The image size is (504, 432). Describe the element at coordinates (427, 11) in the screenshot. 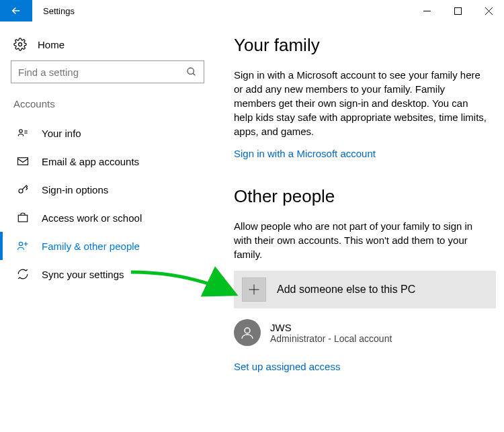

I see `minimize-icon` at that location.